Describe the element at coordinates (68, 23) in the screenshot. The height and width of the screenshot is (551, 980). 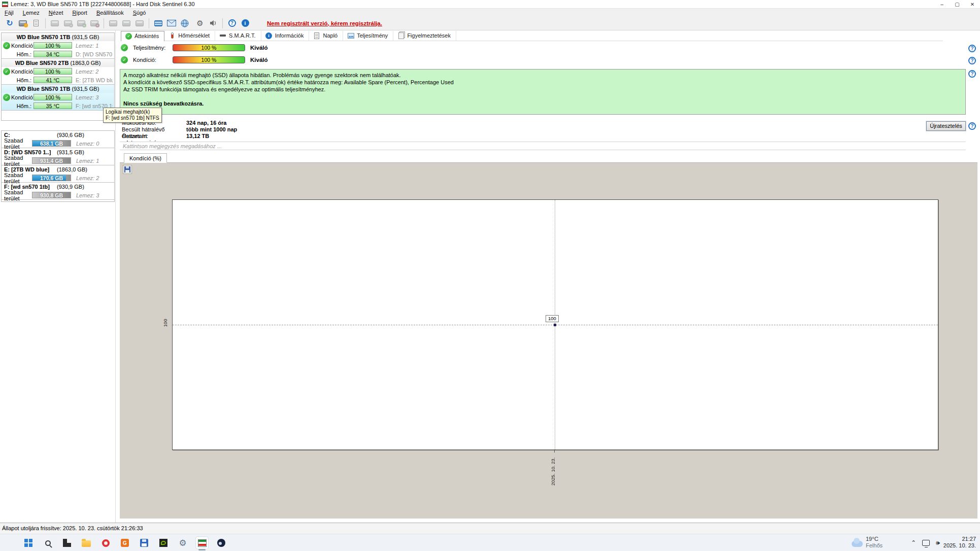
I see `disk-clock-icon: •` at that location.